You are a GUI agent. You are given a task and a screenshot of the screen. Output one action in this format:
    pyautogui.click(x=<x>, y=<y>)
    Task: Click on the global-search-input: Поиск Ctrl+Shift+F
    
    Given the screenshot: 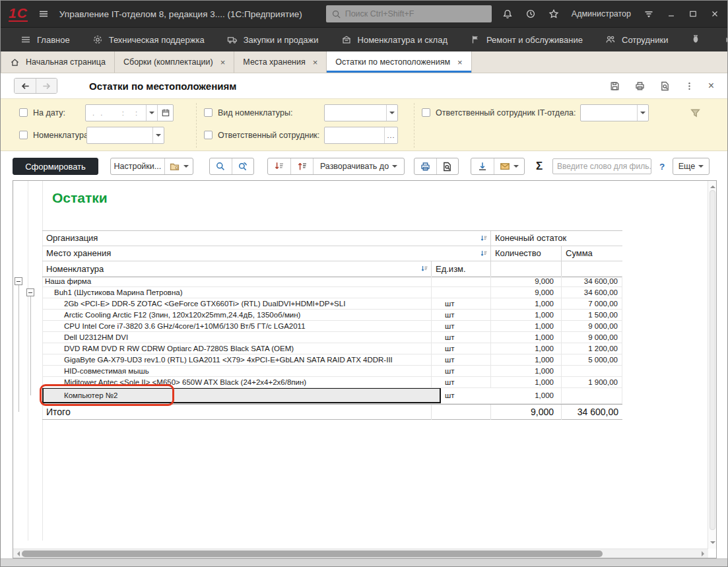 What is the action you would take?
    pyautogui.click(x=409, y=14)
    